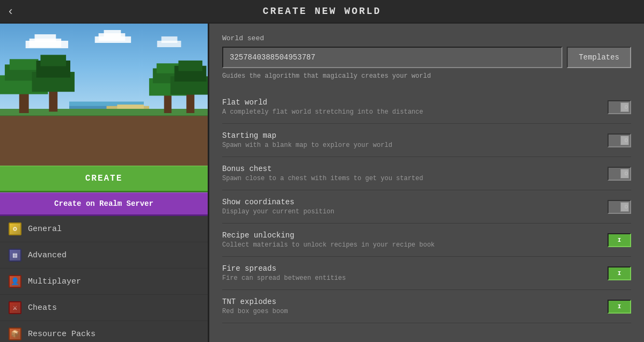 This screenshot has width=644, height=342. I want to click on world-preview-canvas, so click(104, 94).